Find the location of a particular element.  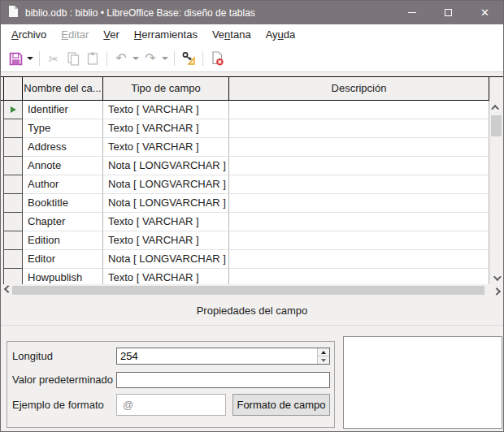

field-name-cell: Address is located at coordinates (63, 148).